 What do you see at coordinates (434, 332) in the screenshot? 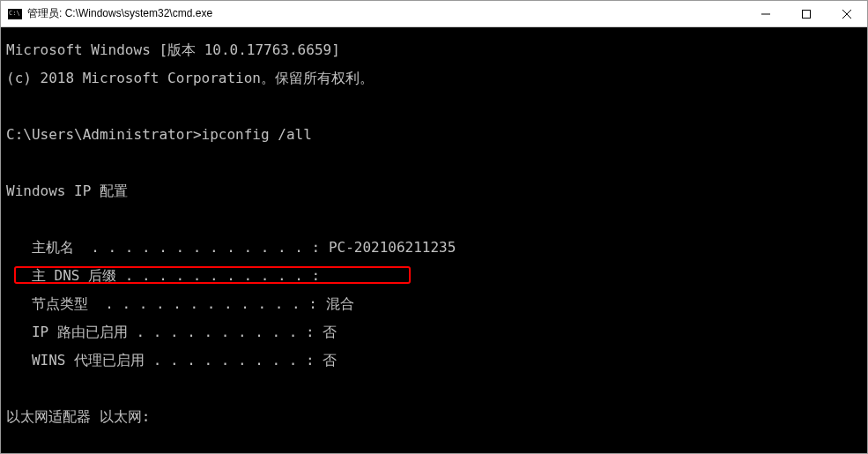
I see `config-row-ip-routing: IP 路由已启用 . . . . . . . . . . : 否` at bounding box center [434, 332].